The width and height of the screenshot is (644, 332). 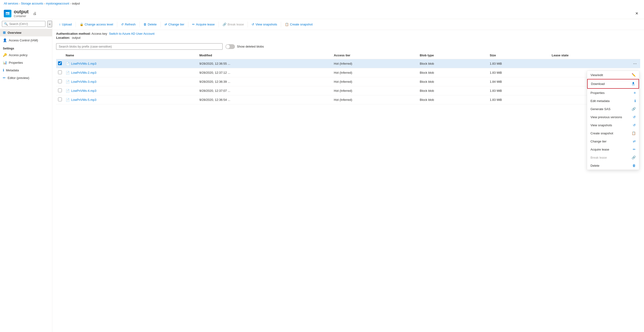 What do you see at coordinates (128, 24) in the screenshot?
I see `refresh-button: ↺ Refresh` at bounding box center [128, 24].